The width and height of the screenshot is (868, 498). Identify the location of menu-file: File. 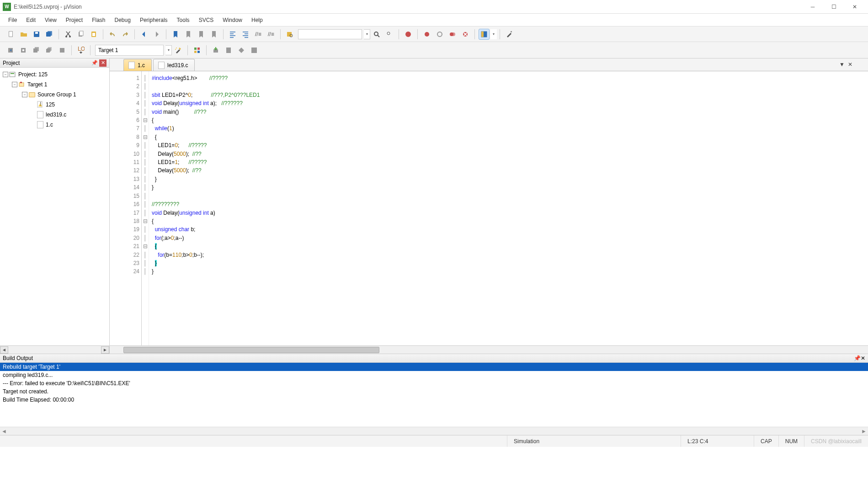
(13, 20).